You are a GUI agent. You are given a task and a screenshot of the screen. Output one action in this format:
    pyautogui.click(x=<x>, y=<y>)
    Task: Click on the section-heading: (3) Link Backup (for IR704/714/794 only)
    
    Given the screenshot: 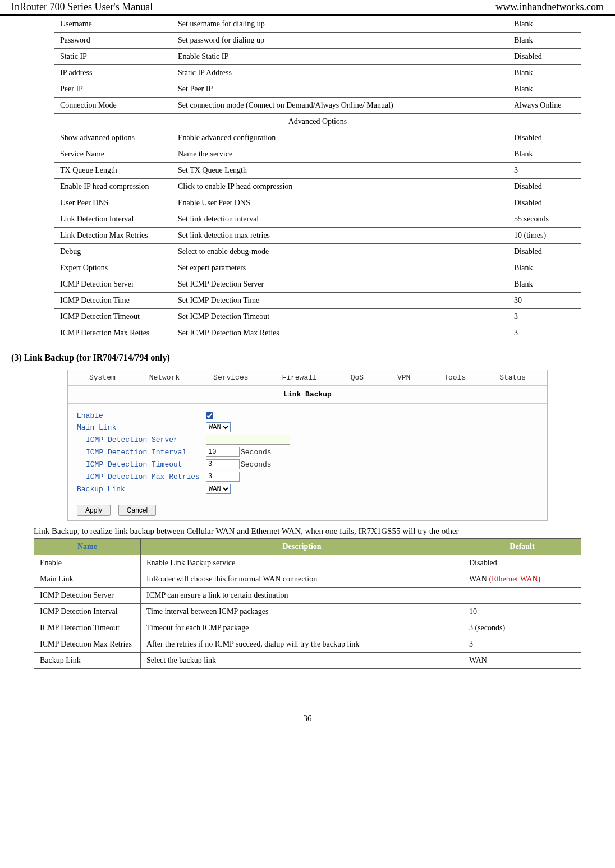 What is the action you would take?
    pyautogui.click(x=296, y=358)
    